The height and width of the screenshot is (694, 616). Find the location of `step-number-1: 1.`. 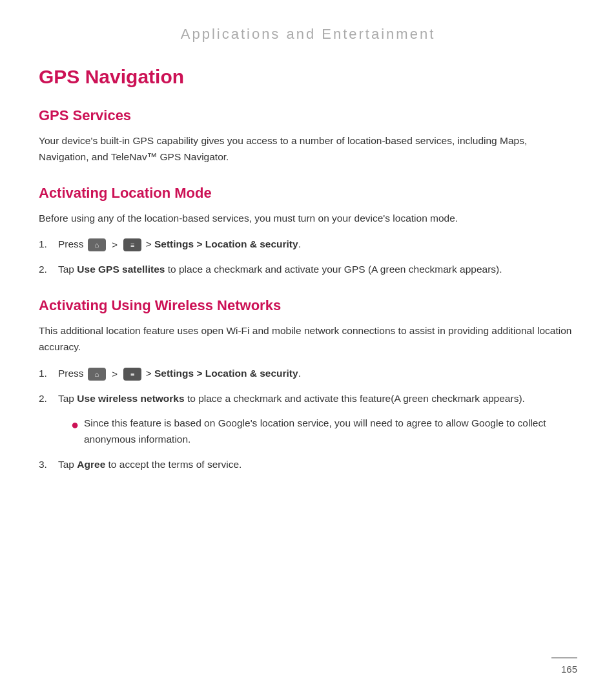

step-number-1: 1. is located at coordinates (48, 244).